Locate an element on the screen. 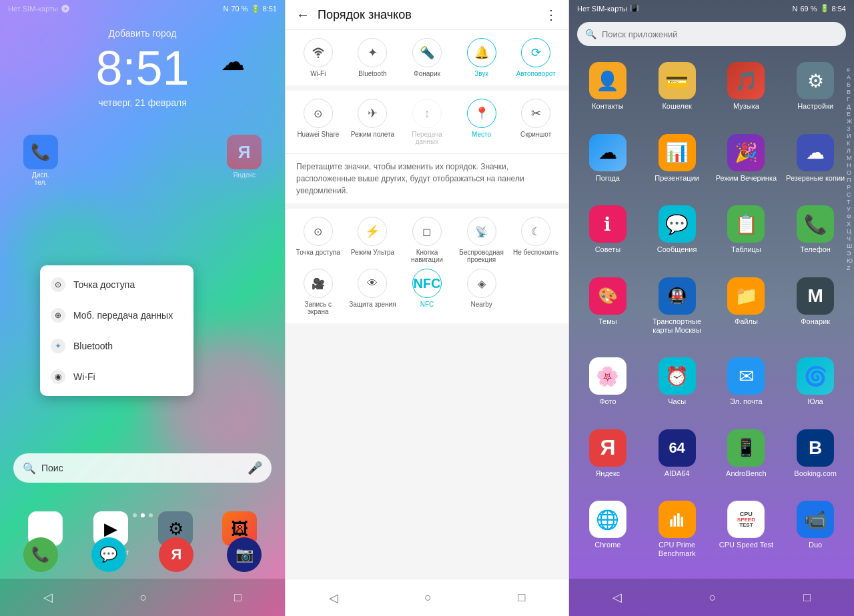 The width and height of the screenshot is (854, 616). icon-location: 📍 Место is located at coordinates (482, 122).